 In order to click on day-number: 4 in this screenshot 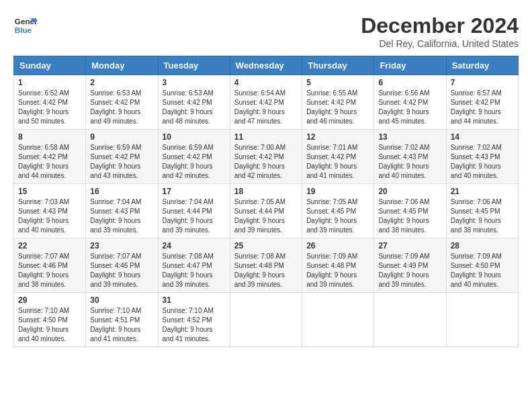, I will do `click(266, 83)`.